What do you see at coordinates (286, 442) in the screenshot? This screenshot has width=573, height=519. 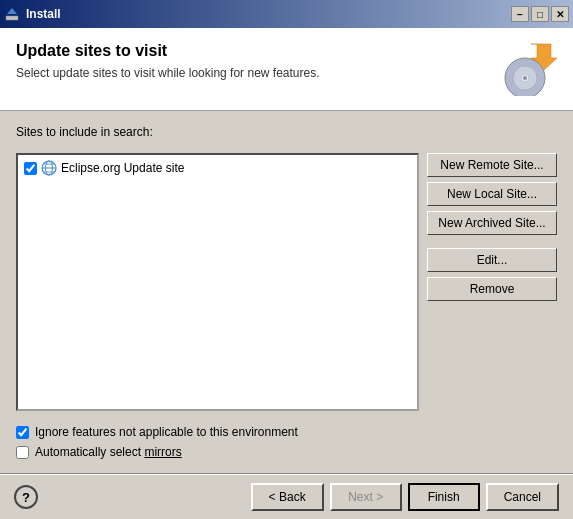 I see `checkboxes: Ignore features not applicable to this e…` at bounding box center [286, 442].